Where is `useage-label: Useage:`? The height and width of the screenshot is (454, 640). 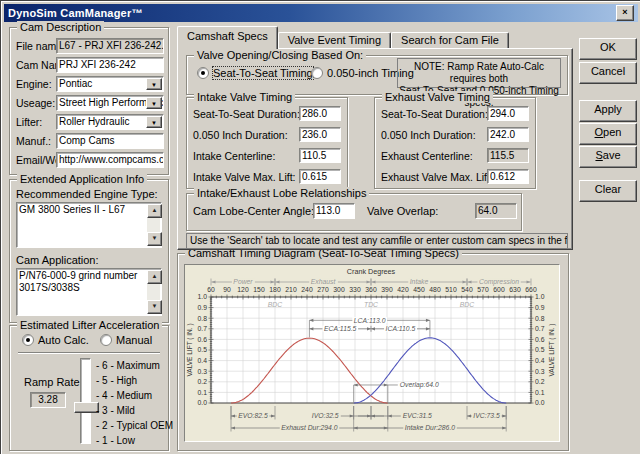
useage-label: Useage: is located at coordinates (36, 103).